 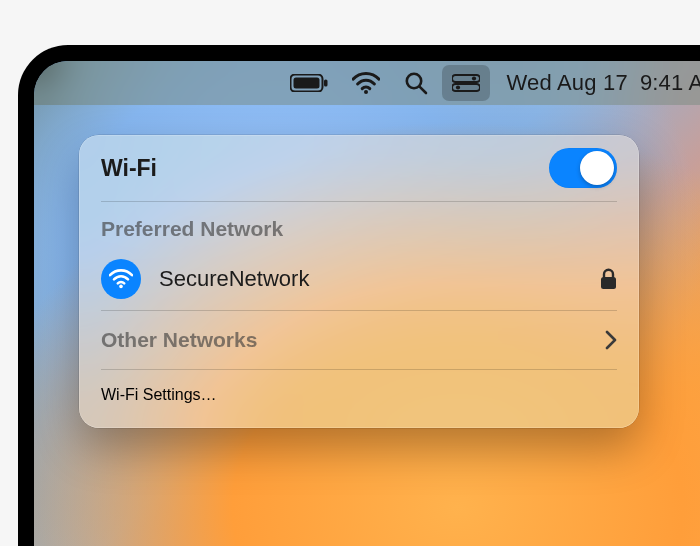 I want to click on wifi-connected-icon, so click(x=121, y=279).